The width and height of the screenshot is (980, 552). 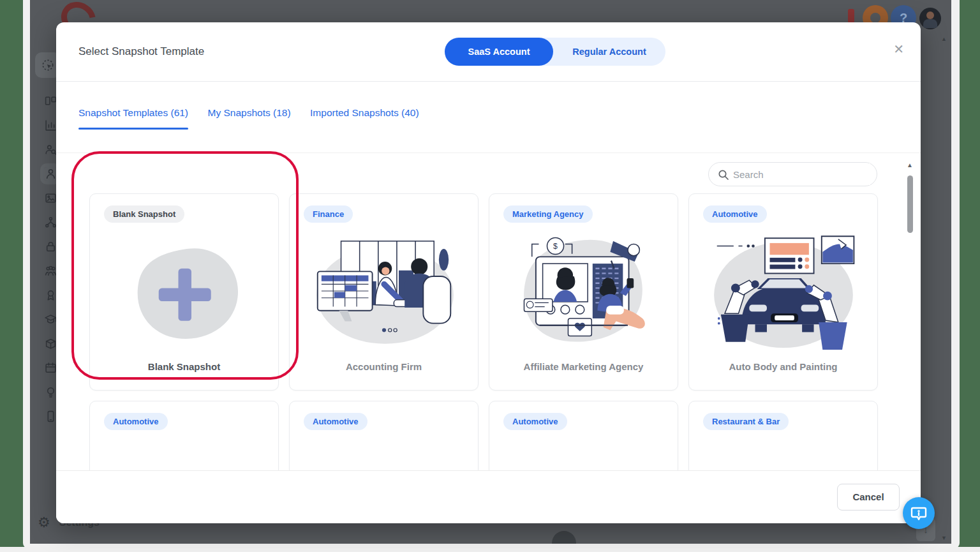 I want to click on sidebar-item-mobile-icon, so click(x=51, y=416).